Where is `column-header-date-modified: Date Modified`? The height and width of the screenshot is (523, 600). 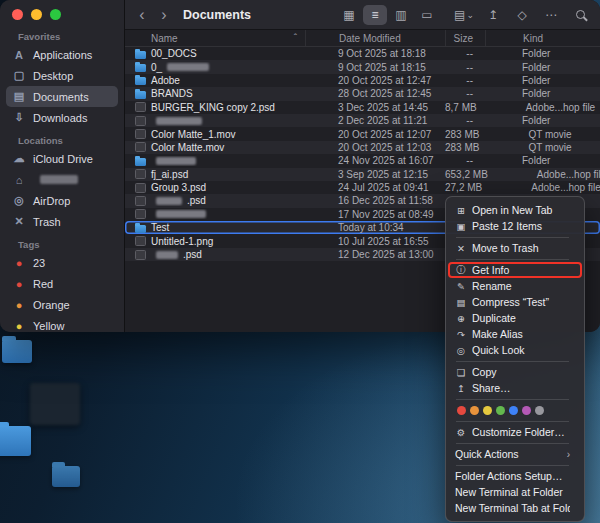 column-header-date-modified: Date Modified is located at coordinates (375, 38).